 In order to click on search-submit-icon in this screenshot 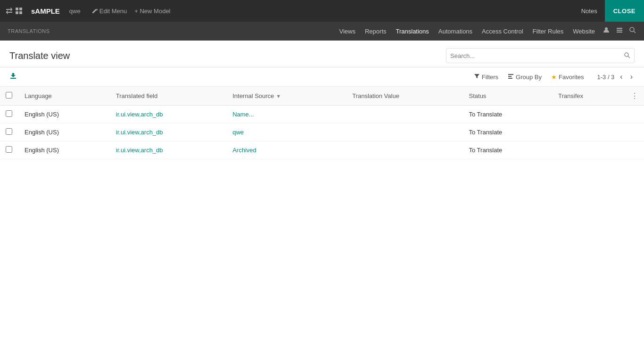, I will do `click(627, 56)`.